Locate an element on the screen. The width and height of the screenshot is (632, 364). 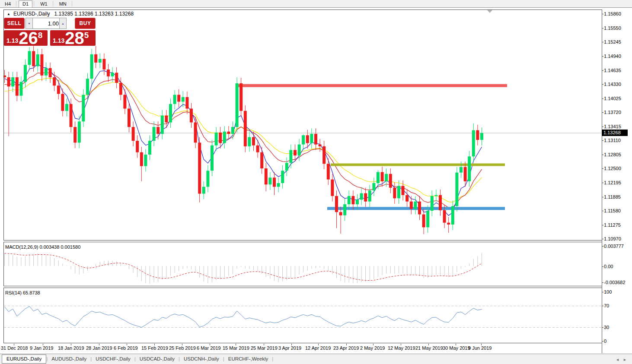
price-axis-label: 1.12195 is located at coordinates (613, 183).